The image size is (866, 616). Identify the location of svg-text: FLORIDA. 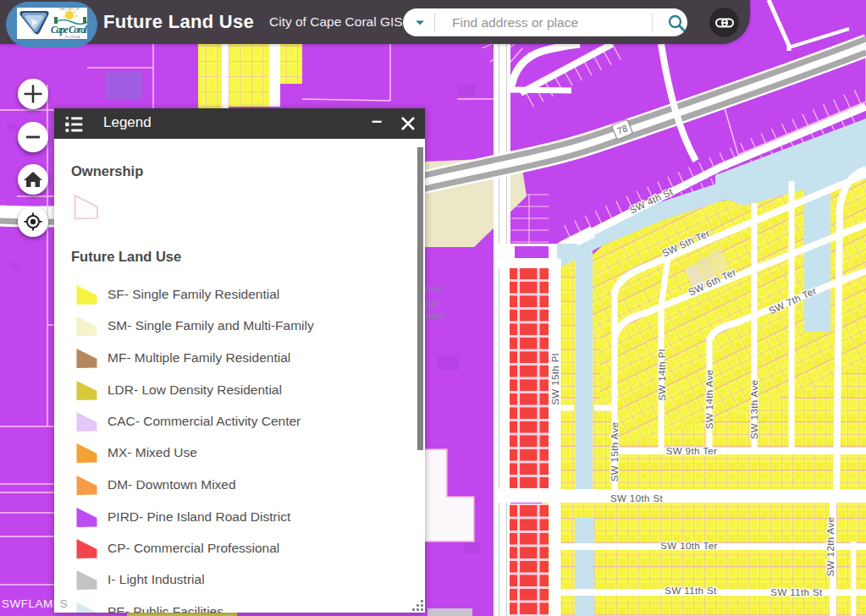
(73, 37).